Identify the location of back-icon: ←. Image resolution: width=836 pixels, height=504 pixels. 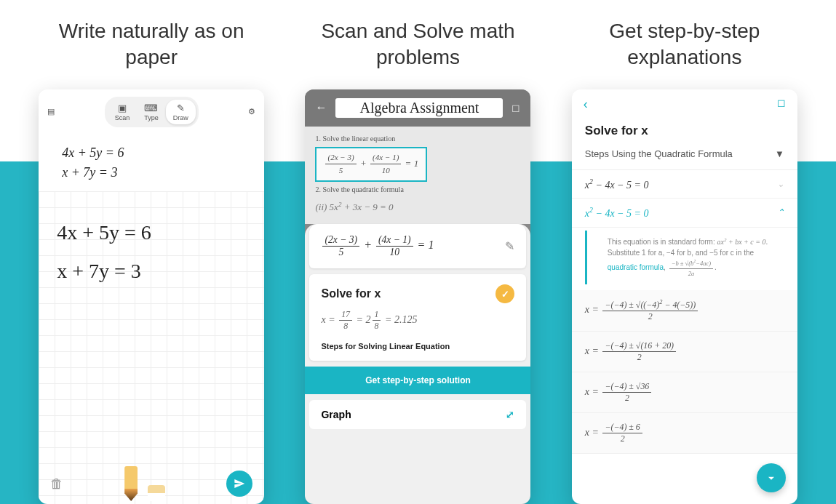
(321, 108).